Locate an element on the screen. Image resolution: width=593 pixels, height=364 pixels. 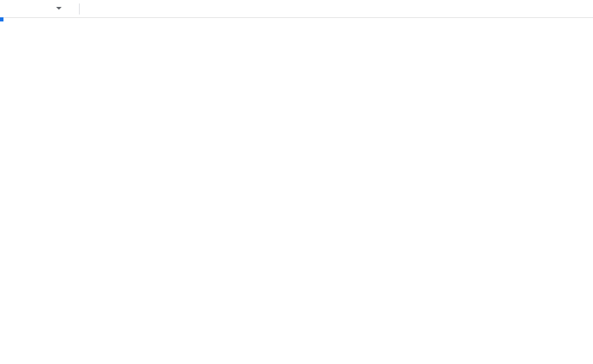
selection-outline is located at coordinates (1, 19).